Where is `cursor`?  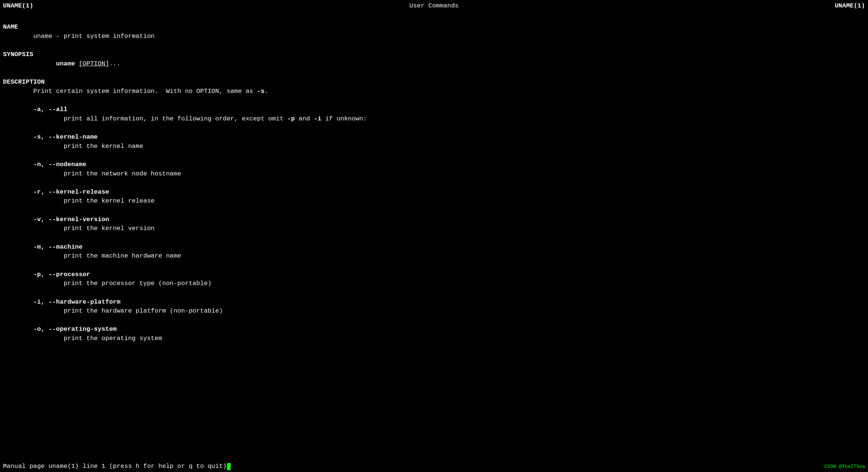
cursor is located at coordinates (229, 467).